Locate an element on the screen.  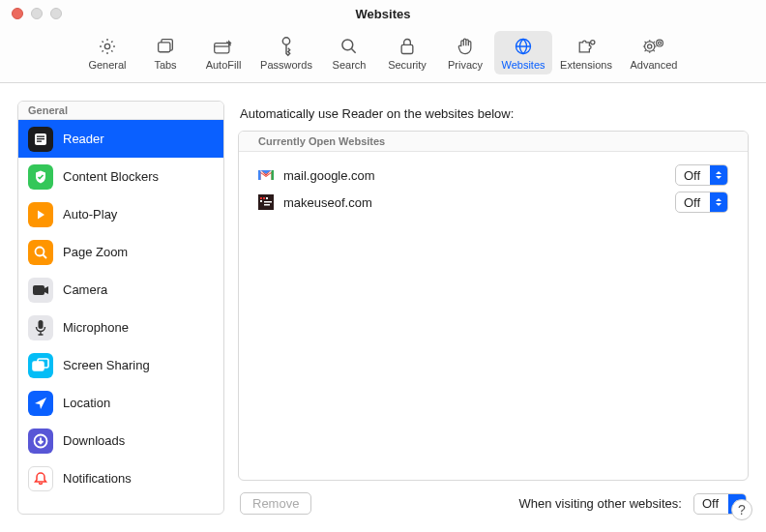
tab-label: Tabs is located at coordinates (164, 65).